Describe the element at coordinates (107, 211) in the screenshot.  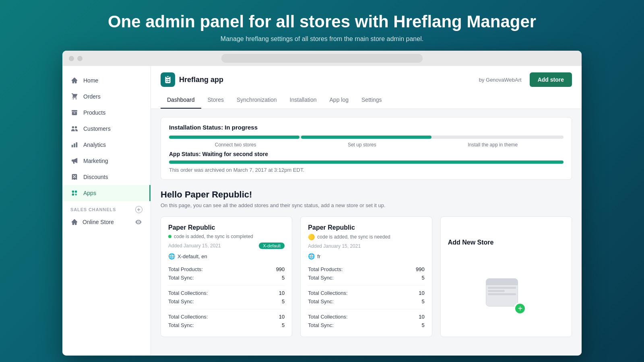
I see `sidebar: Home Orders Products Customers` at that location.